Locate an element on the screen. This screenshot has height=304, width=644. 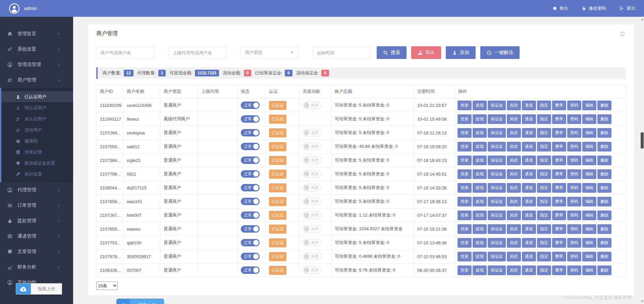
sidebar-item-user-management: 用户管理 is located at coordinates (37, 80).